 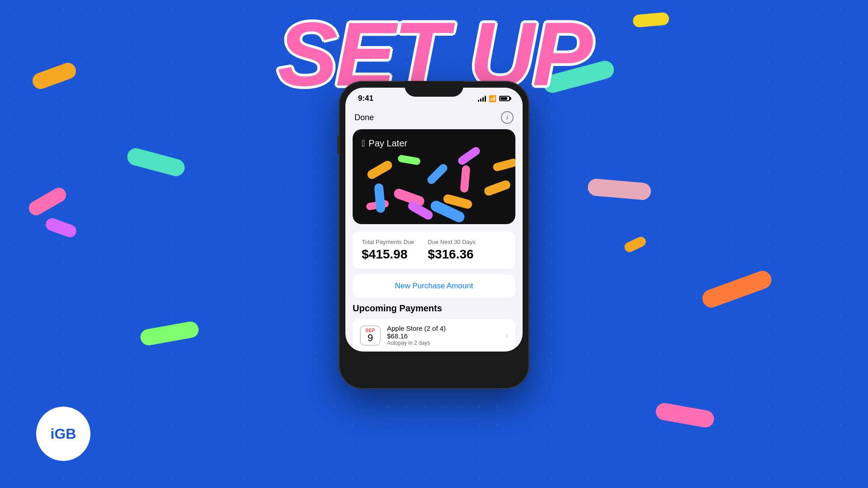 I want to click on pay-later-label: Pay Later, so click(x=388, y=144).